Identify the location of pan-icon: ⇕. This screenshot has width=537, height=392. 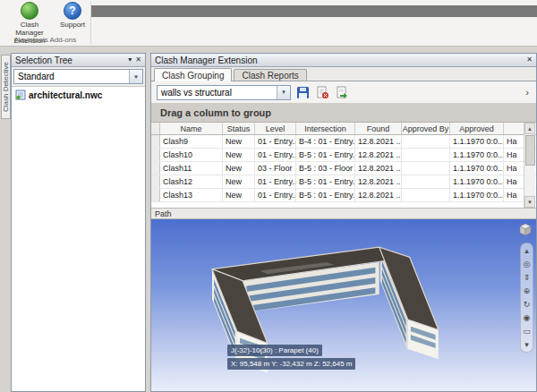
(527, 277).